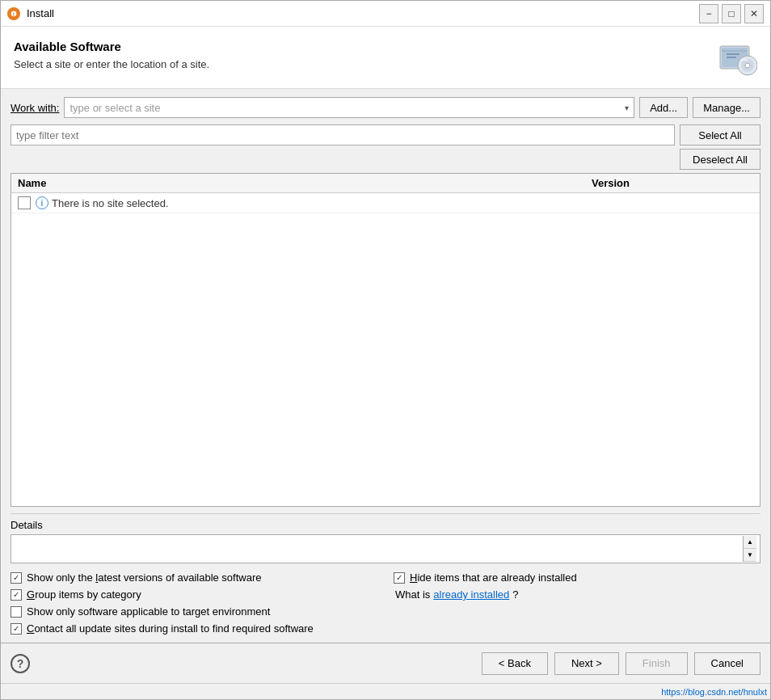 This screenshot has width=771, height=700. What do you see at coordinates (16, 595) in the screenshot?
I see `opt-group-category-checkbox` at bounding box center [16, 595].